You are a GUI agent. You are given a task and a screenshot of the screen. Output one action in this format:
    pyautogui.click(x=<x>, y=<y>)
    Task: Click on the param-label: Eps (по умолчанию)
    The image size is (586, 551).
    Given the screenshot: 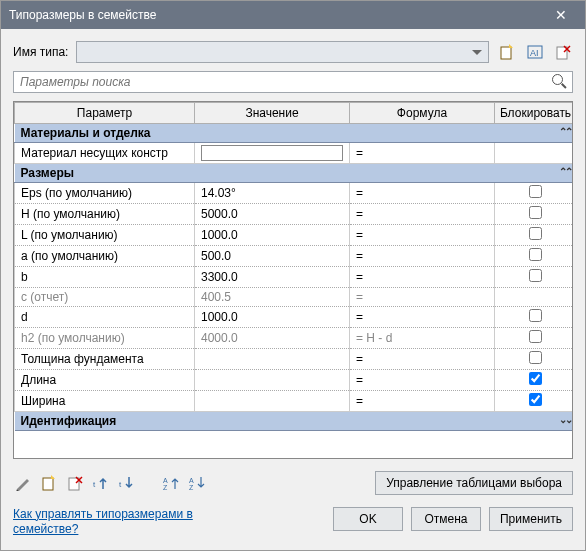 What is the action you would take?
    pyautogui.click(x=105, y=194)
    